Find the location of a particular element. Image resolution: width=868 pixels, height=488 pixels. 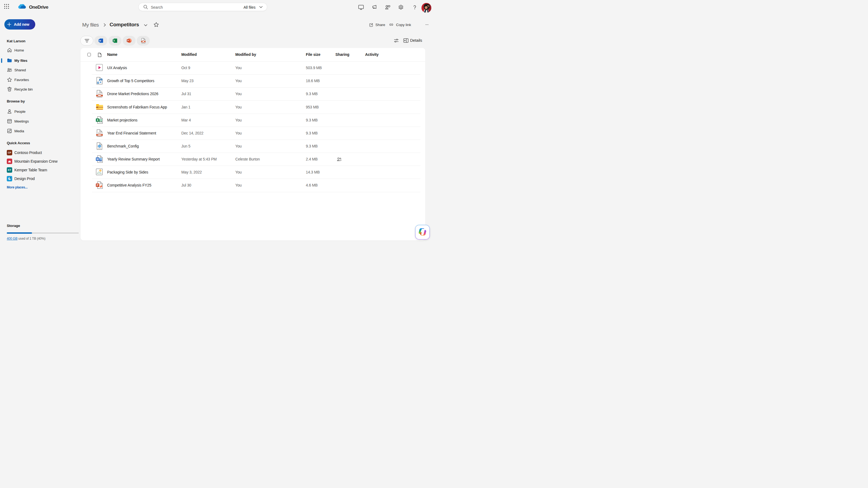

svg-text: X is located at coordinates (114, 41).